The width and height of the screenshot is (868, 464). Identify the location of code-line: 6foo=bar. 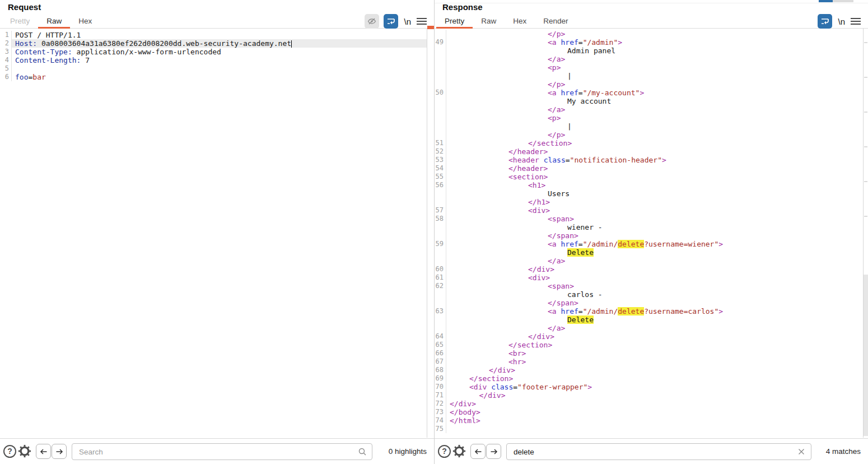
(213, 77).